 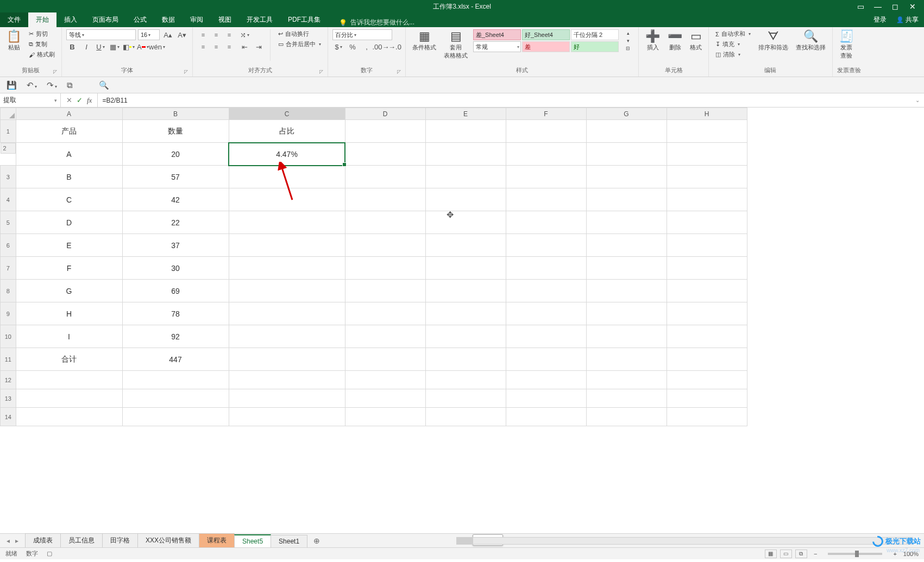 I want to click on maximize-icon: ◻, so click(x=895, y=7).